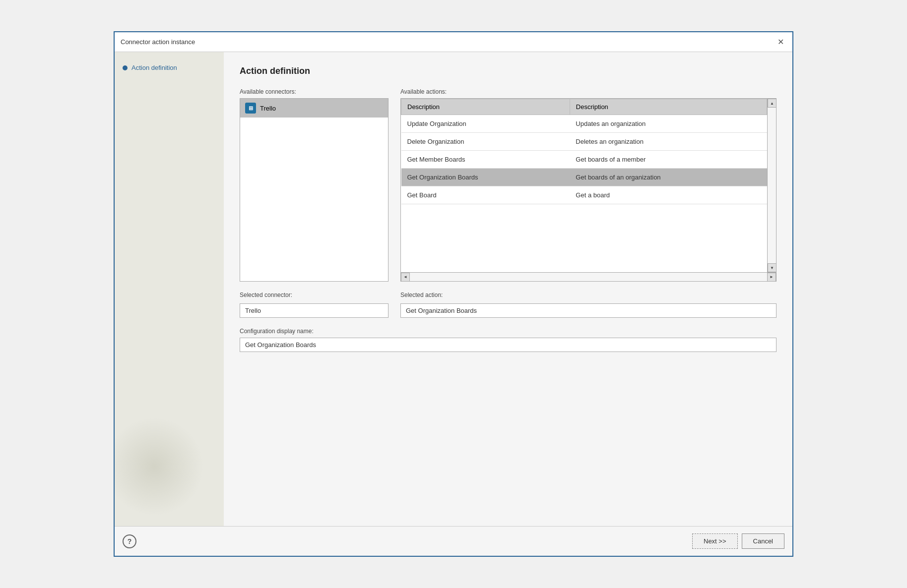 Image resolution: width=907 pixels, height=588 pixels. I want to click on scroll-track, so click(772, 185).